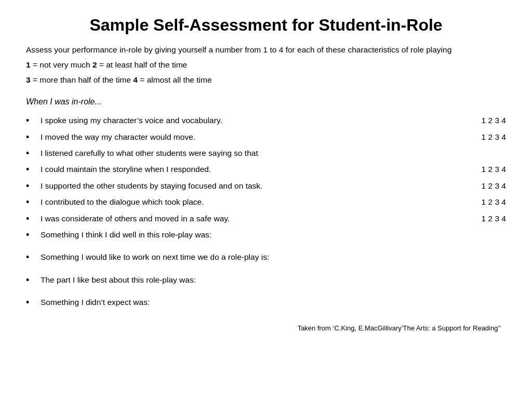 The image size is (532, 399). Describe the element at coordinates (252, 186) in the screenshot. I see `item-text: I supported the other students by stayin…` at that location.